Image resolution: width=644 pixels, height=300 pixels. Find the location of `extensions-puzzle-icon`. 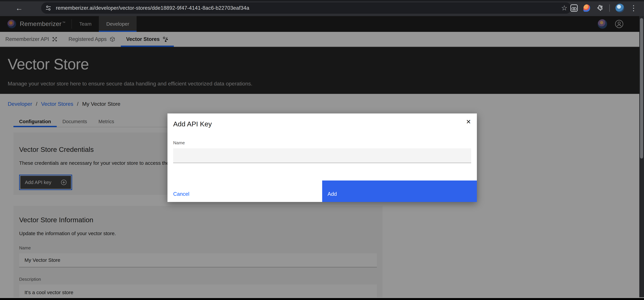

extensions-puzzle-icon is located at coordinates (600, 8).